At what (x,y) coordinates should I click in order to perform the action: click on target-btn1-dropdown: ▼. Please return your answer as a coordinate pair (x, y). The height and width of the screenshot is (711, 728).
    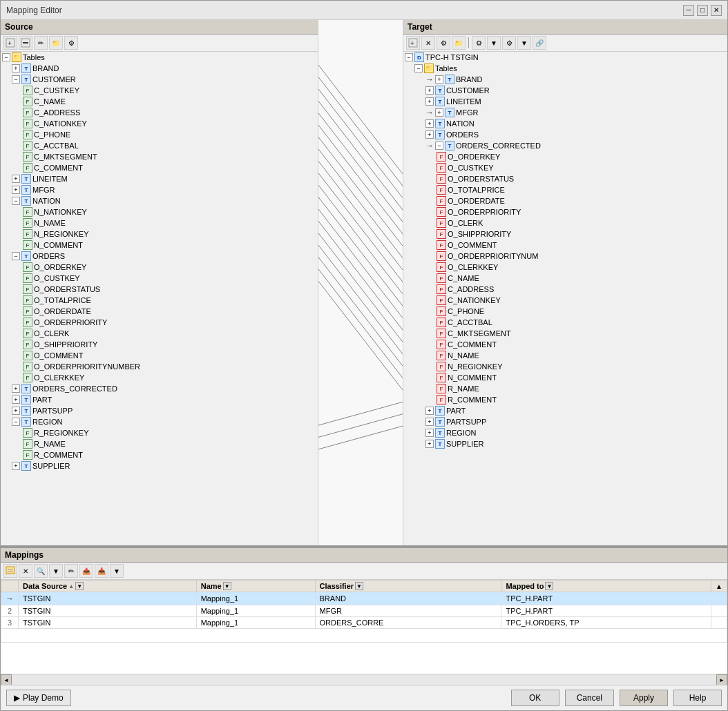
    Looking at the image, I should click on (494, 43).